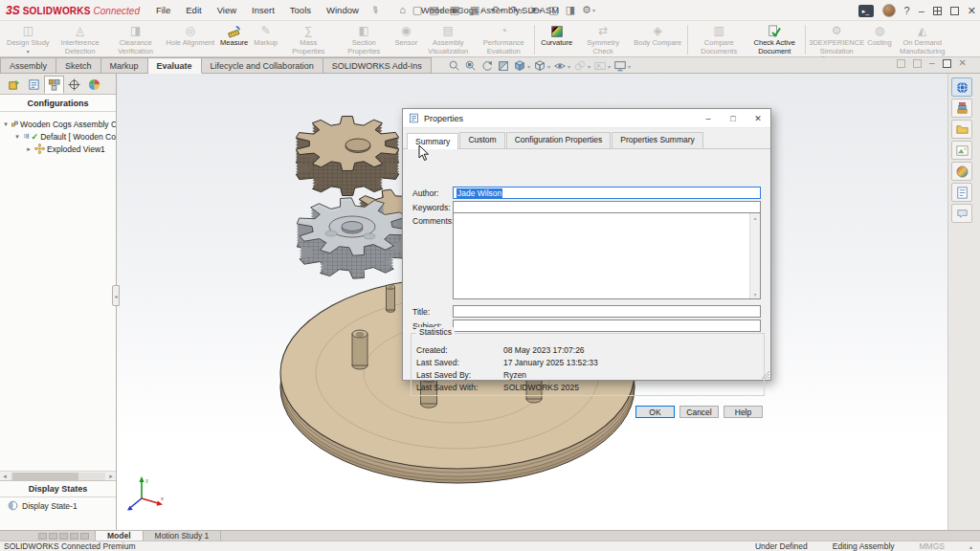  I want to click on menu-file: File, so click(163, 10).